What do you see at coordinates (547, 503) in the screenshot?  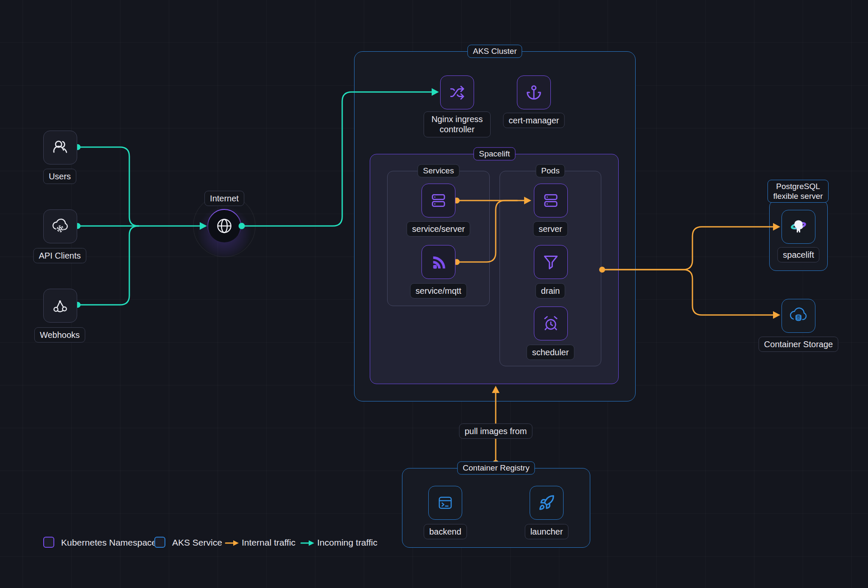 I see `launcher-node` at bounding box center [547, 503].